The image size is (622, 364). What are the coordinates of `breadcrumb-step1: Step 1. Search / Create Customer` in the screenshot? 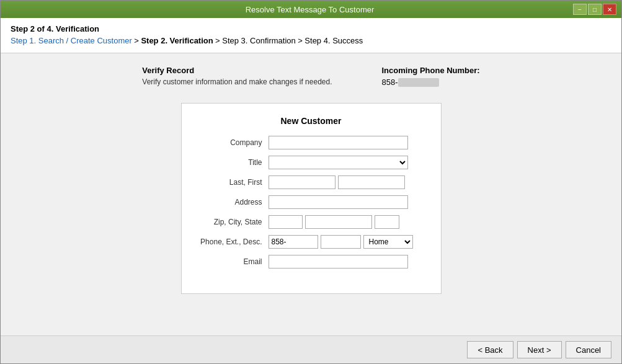 It's located at (71, 41).